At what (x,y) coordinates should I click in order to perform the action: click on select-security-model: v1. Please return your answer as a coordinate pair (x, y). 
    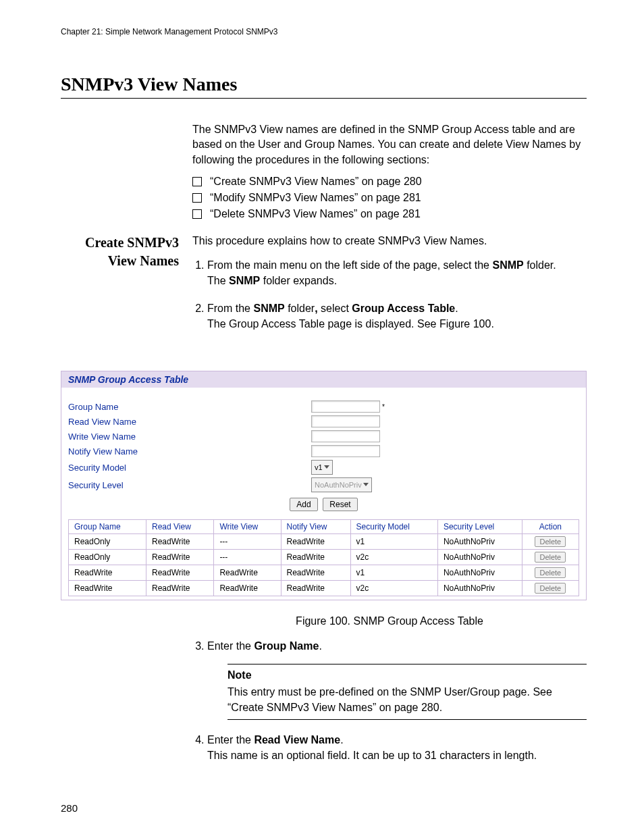
    Looking at the image, I should click on (322, 467).